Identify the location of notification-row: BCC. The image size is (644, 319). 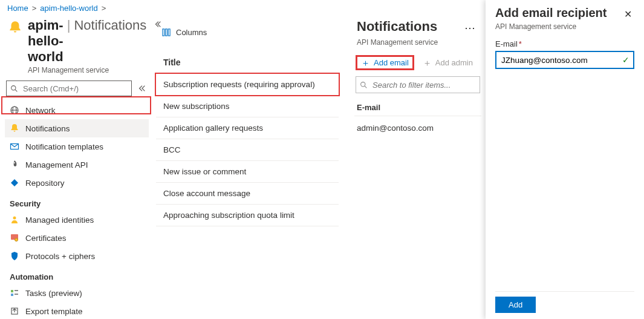
(247, 150).